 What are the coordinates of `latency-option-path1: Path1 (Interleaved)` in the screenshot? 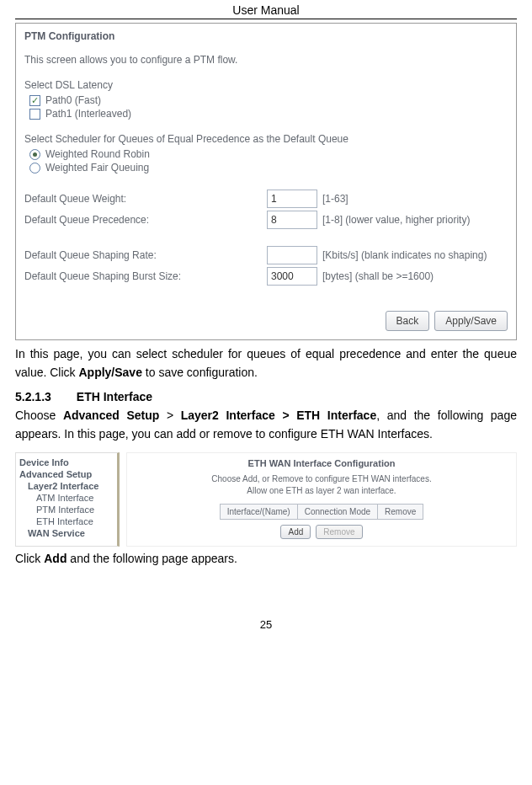 It's located at (269, 114).